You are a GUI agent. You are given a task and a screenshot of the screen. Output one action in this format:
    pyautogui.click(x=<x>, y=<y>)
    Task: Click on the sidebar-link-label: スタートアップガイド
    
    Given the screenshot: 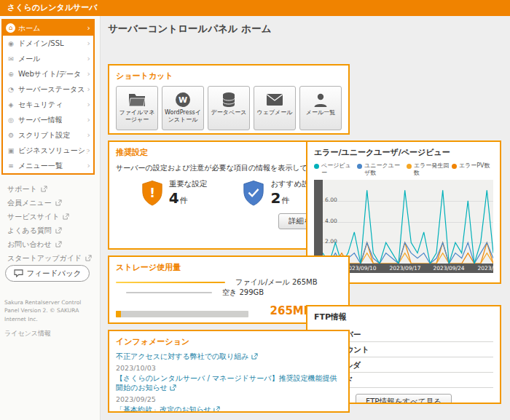 What is the action you would take?
    pyautogui.click(x=44, y=258)
    